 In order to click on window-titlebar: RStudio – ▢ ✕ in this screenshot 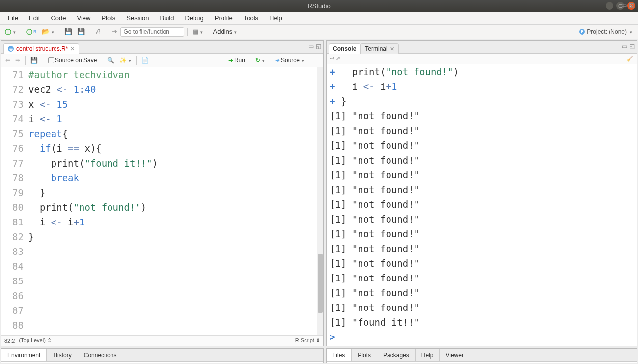, I will do `click(319, 6)`.